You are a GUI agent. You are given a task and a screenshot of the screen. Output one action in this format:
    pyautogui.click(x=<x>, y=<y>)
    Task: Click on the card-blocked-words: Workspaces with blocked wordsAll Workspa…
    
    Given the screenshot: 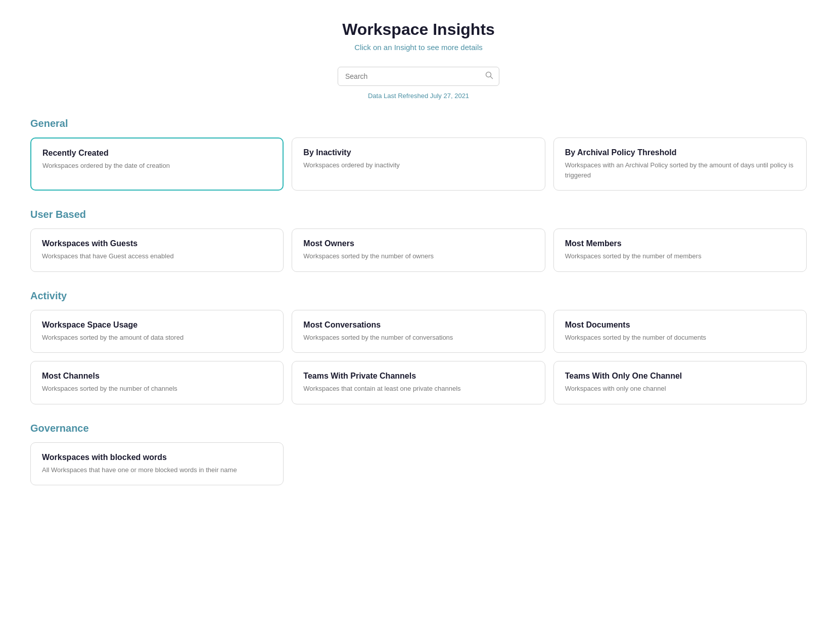 What is the action you would take?
    pyautogui.click(x=157, y=464)
    